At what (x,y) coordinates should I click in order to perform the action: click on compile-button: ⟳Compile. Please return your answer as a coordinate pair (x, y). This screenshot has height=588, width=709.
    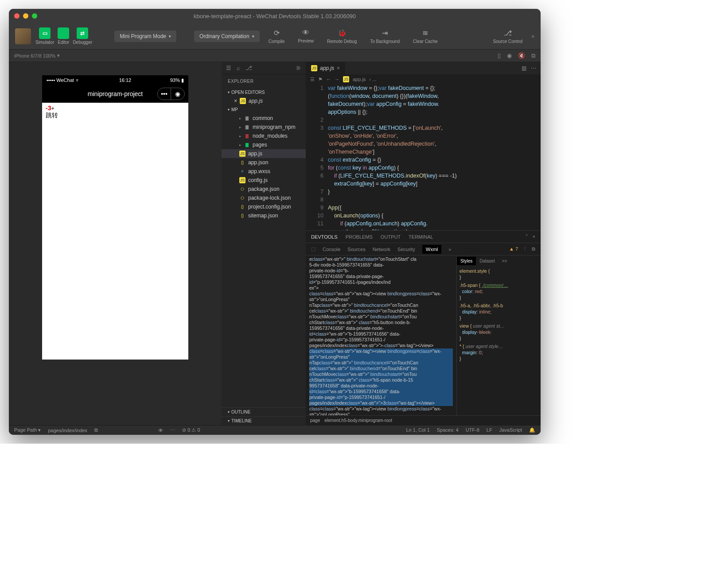
    Looking at the image, I should click on (277, 36).